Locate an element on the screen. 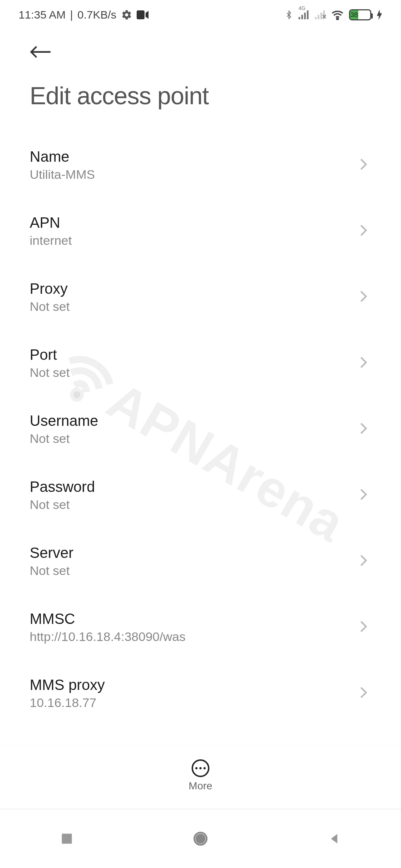 Image resolution: width=401 pixels, height=868 pixels. row-value: Utilita-MMS is located at coordinates (62, 174).